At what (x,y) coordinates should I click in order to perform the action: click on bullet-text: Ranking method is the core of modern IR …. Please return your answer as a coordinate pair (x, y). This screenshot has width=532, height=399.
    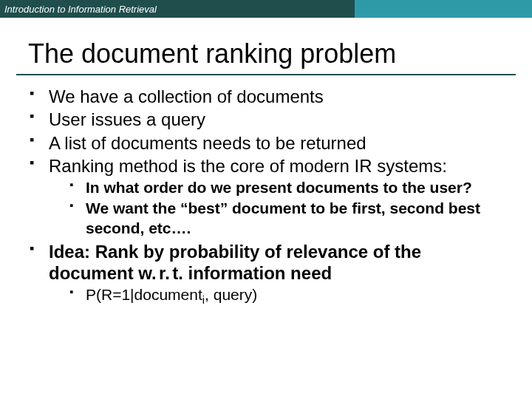
    Looking at the image, I should click on (248, 166).